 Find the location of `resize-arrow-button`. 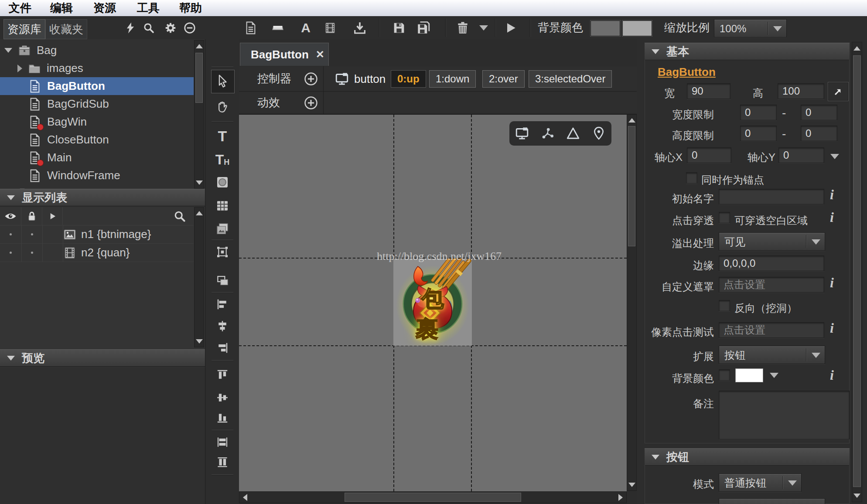

resize-arrow-button is located at coordinates (838, 92).